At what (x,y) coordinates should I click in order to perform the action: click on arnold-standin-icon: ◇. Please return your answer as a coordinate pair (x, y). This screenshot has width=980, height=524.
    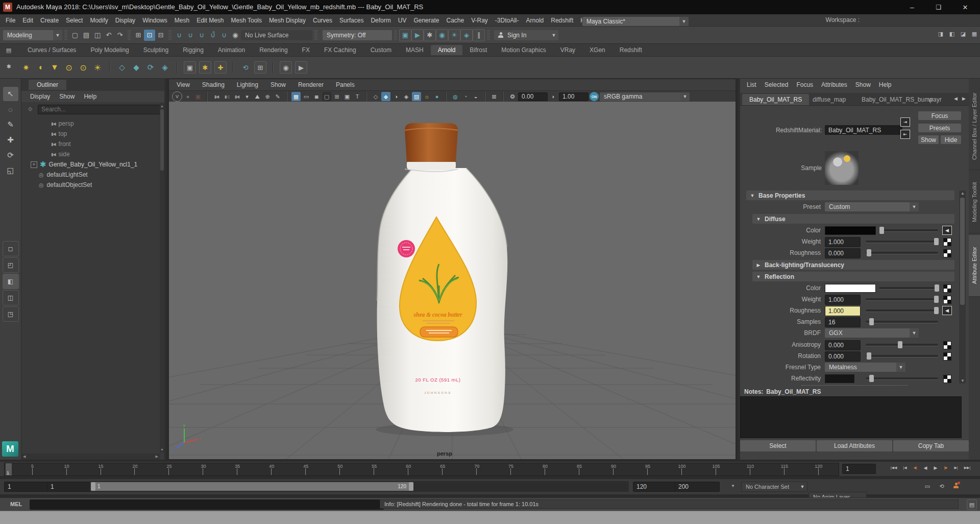
    Looking at the image, I should click on (122, 67).